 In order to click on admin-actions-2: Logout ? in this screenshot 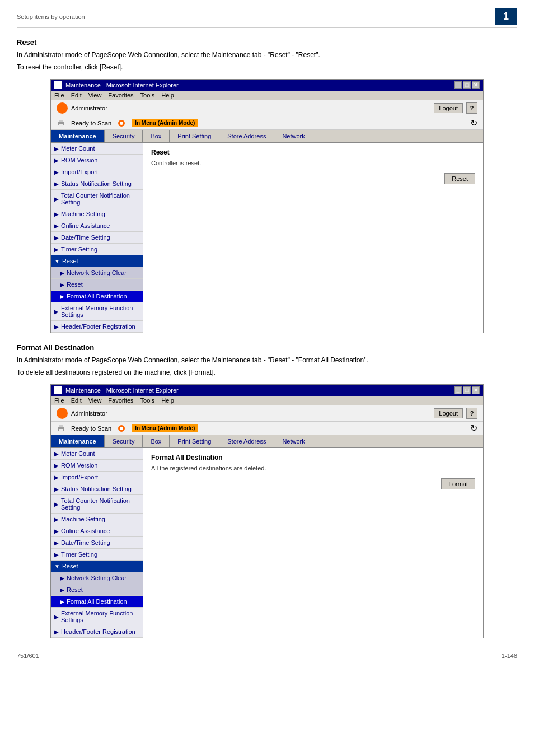, I will do `click(456, 413)`.